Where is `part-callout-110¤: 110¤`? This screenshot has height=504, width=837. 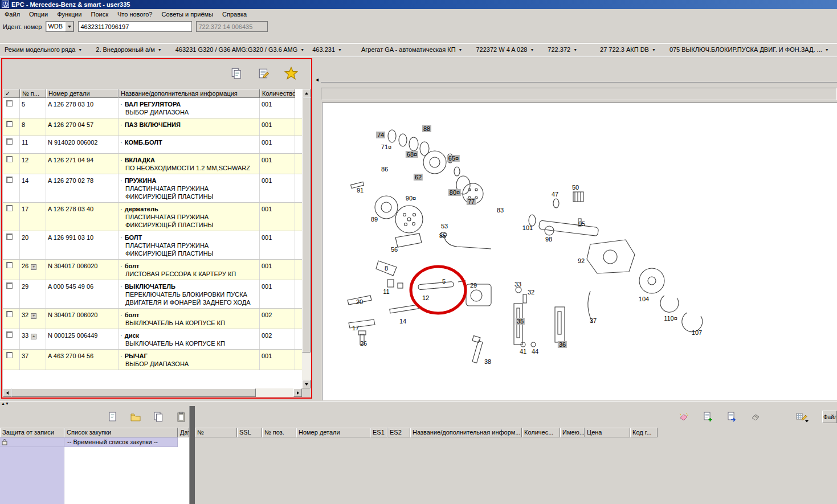
part-callout-110¤: 110¤ is located at coordinates (671, 318).